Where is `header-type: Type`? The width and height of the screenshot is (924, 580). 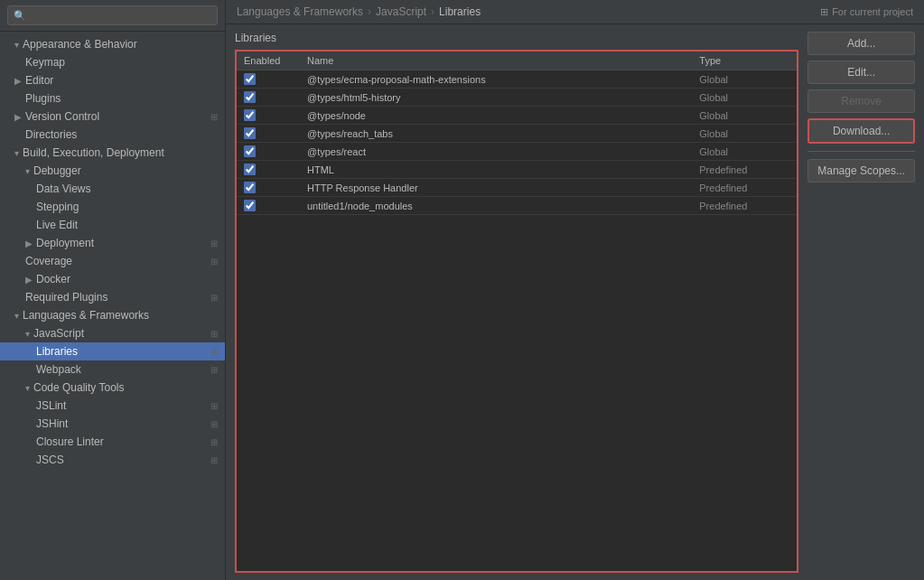 header-type: Type is located at coordinates (744, 61).